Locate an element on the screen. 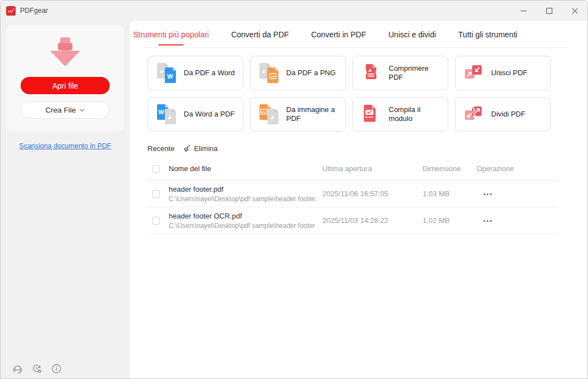  select-all-checkbox is located at coordinates (156, 169).